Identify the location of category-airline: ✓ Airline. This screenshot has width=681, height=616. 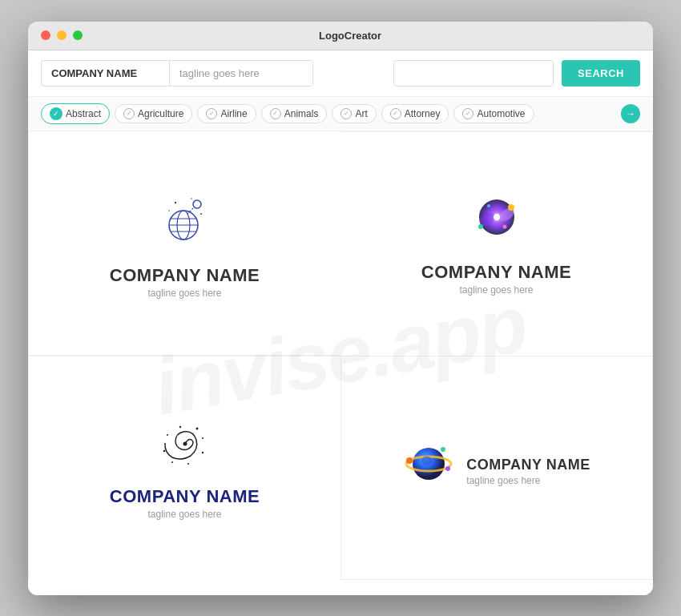
(226, 114).